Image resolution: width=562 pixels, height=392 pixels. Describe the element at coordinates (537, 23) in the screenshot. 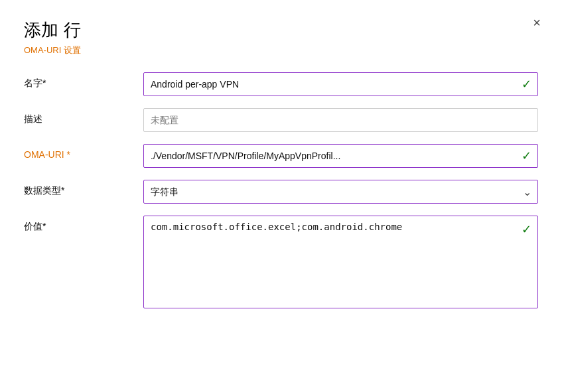

I see `close-button: ×` at that location.